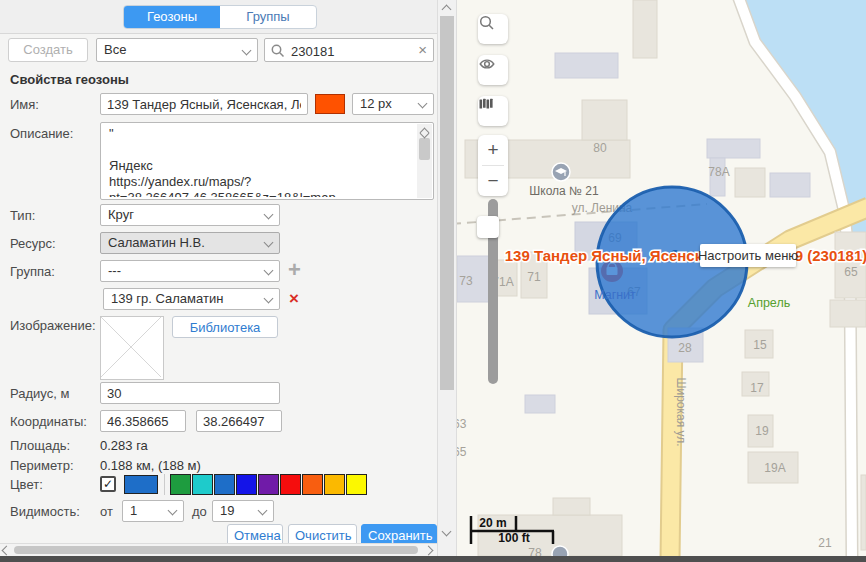 This screenshot has width=866, height=562. Describe the element at coordinates (447, 278) in the screenshot. I see `panel-vscrollbar` at that location.